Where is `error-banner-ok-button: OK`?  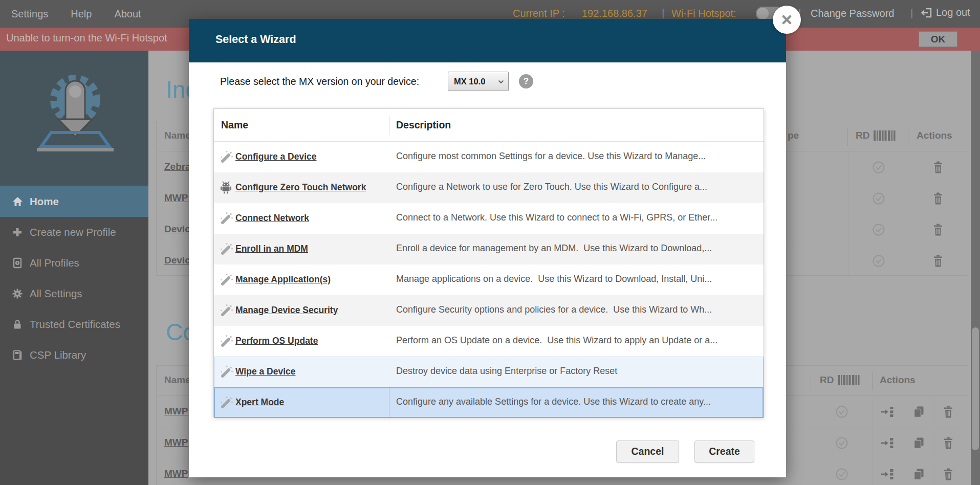 error-banner-ok-button: OK is located at coordinates (938, 39).